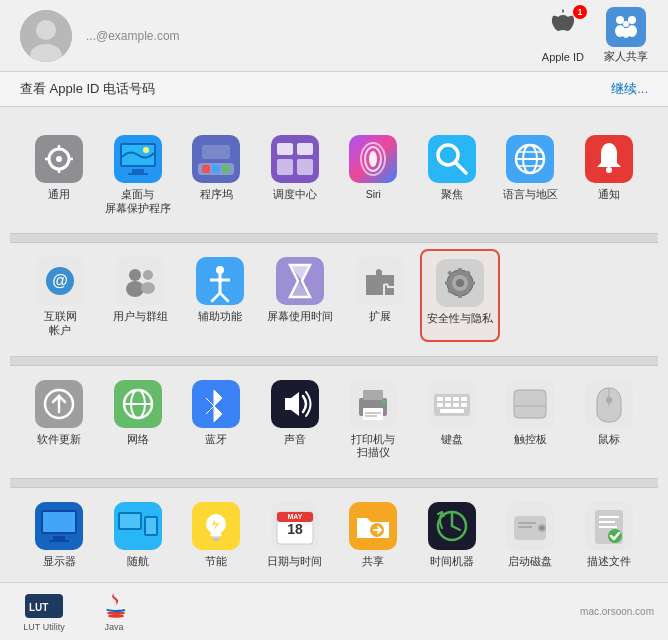  I want to click on pref-bluetooth: 蓝牙, so click(216, 418).